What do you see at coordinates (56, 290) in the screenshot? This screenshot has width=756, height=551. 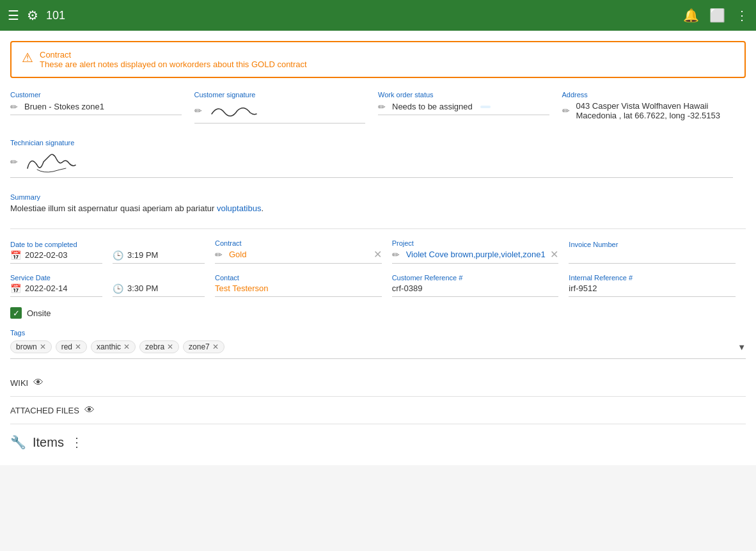 I see `service-date-value: 📅 2022-02-14` at bounding box center [56, 290].